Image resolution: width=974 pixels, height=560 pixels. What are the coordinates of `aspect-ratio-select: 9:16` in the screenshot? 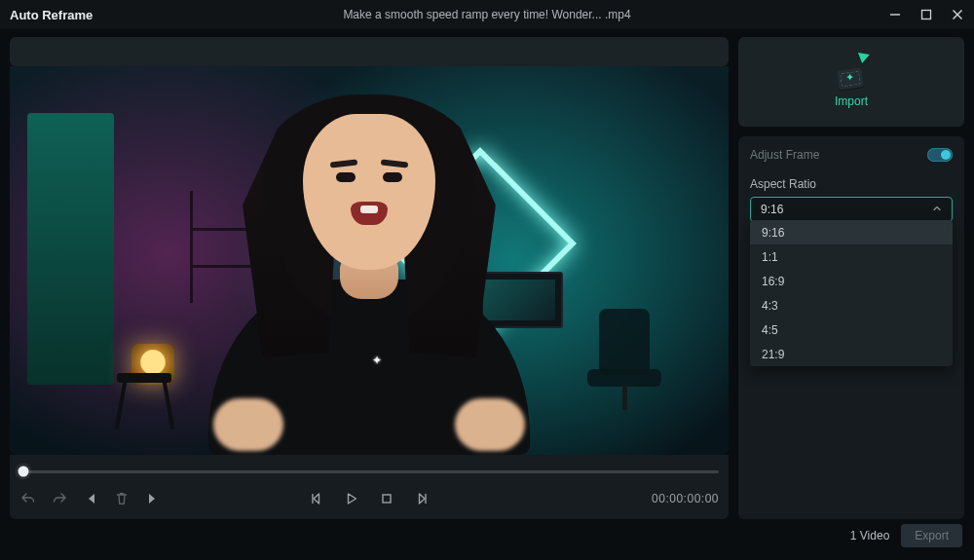 It's located at (851, 209).